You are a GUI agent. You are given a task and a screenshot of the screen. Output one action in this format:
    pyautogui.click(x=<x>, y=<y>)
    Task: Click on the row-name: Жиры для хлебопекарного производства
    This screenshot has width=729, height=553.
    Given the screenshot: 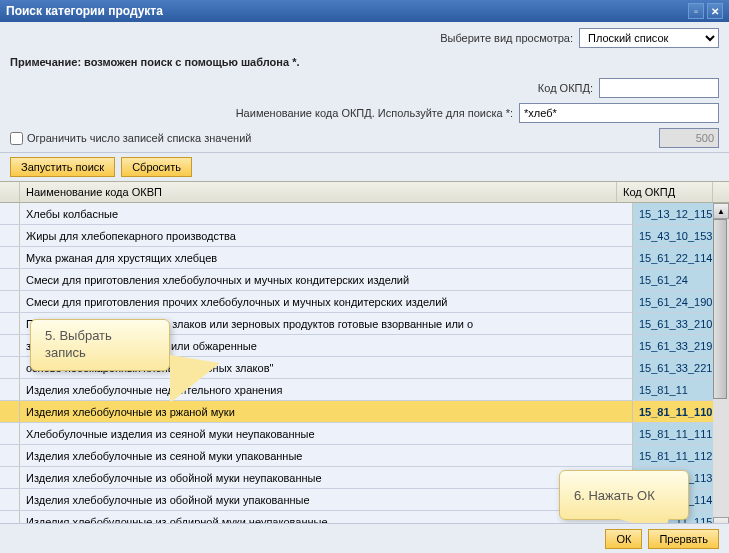 What is the action you would take?
    pyautogui.click(x=326, y=236)
    